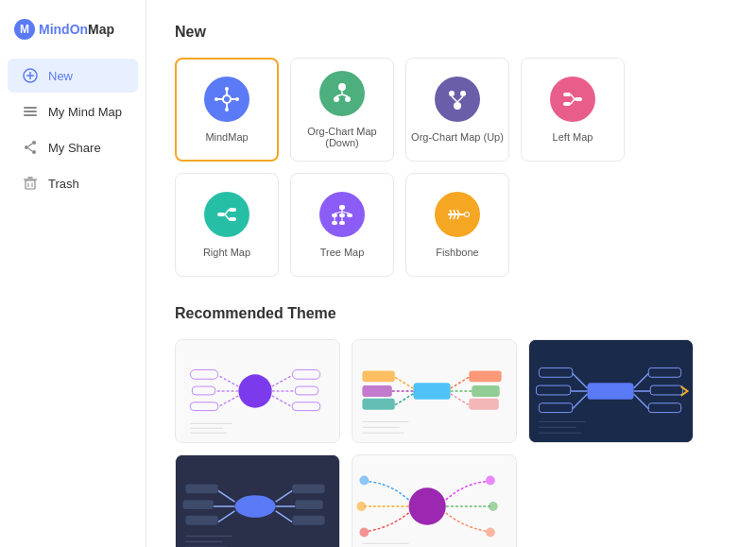 The image size is (756, 547). What do you see at coordinates (227, 99) in the screenshot?
I see `mindmap-icon` at bounding box center [227, 99].